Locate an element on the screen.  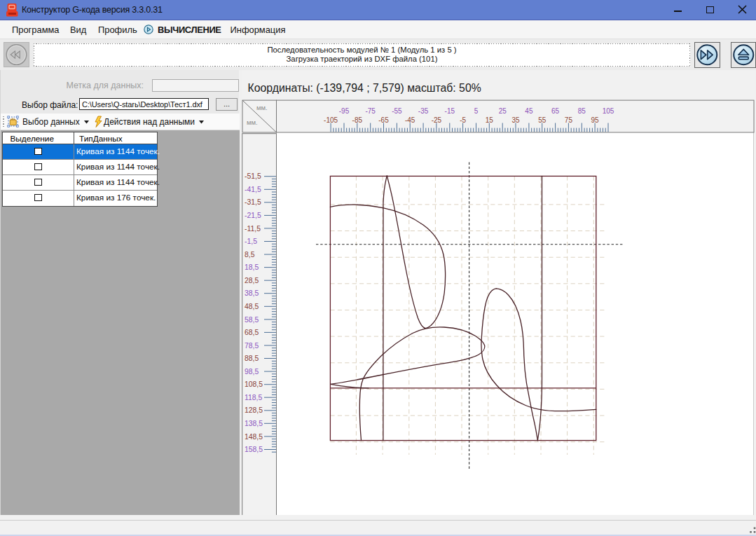
svg-text: 95 is located at coordinates (596, 121).